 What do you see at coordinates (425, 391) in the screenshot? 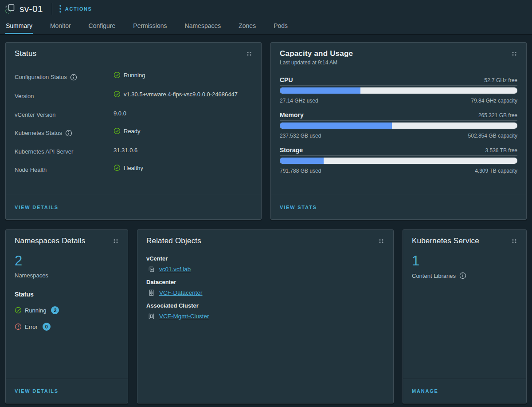
I see `manage-button: MANAGE` at bounding box center [425, 391].